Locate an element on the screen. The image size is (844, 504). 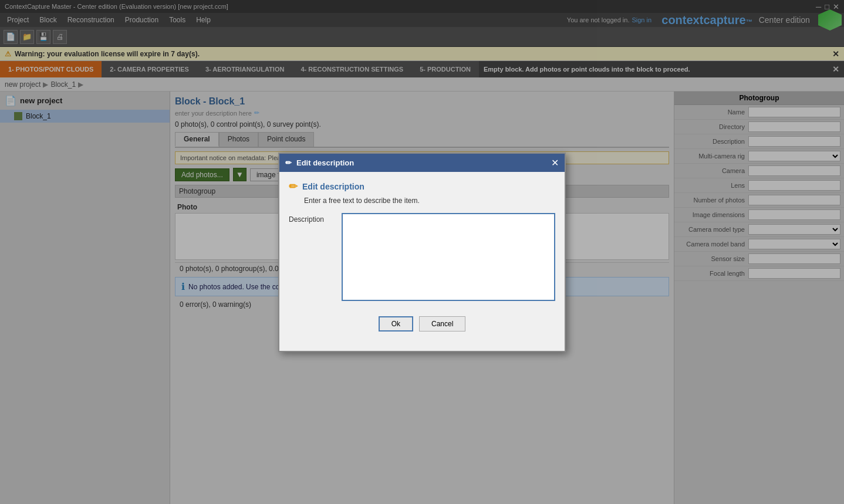
modal-desc-label: Description is located at coordinates (312, 218).